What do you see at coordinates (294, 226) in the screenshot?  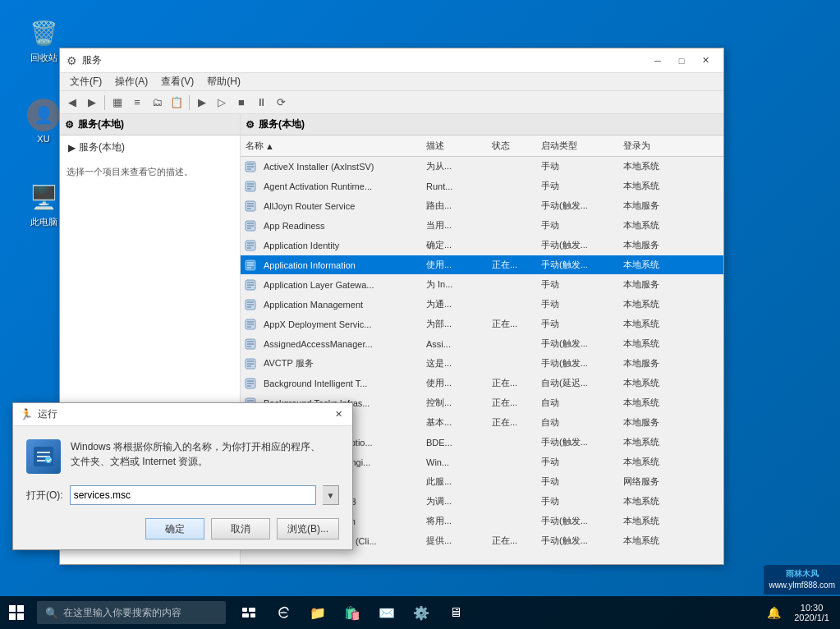 I see `service-name: App Readiness` at bounding box center [294, 226].